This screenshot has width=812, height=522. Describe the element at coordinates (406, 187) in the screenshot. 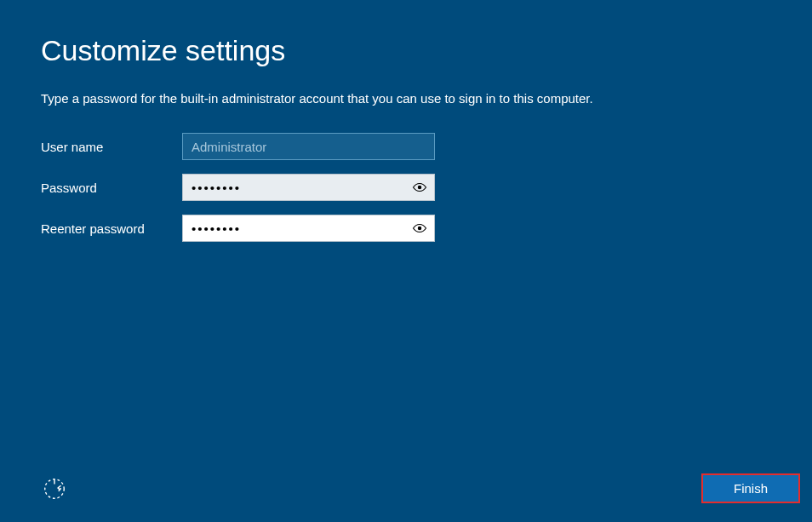

I see `row-password: Password` at that location.